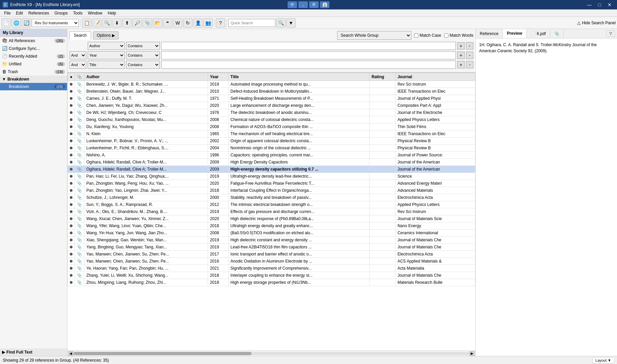 This screenshot has height=364, width=617. Describe the element at coordinates (291, 23) in the screenshot. I see `quick-search-dropdown: ▼` at that location.